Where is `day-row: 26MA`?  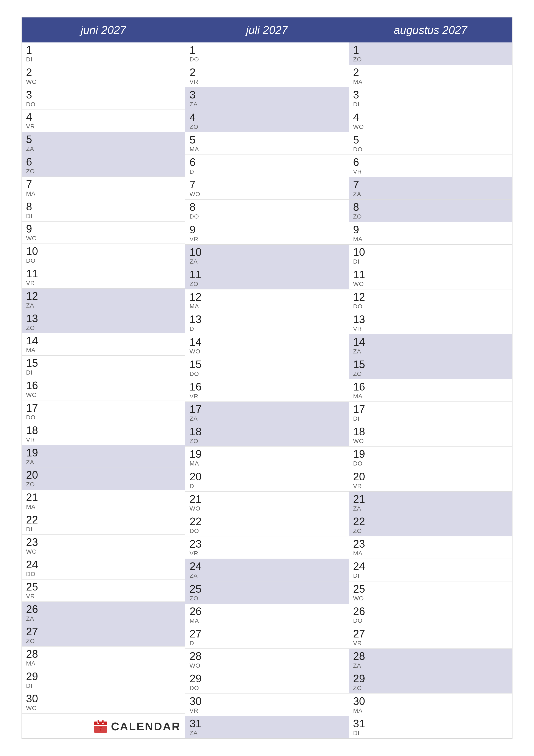 day-row: 26MA is located at coordinates (267, 615).